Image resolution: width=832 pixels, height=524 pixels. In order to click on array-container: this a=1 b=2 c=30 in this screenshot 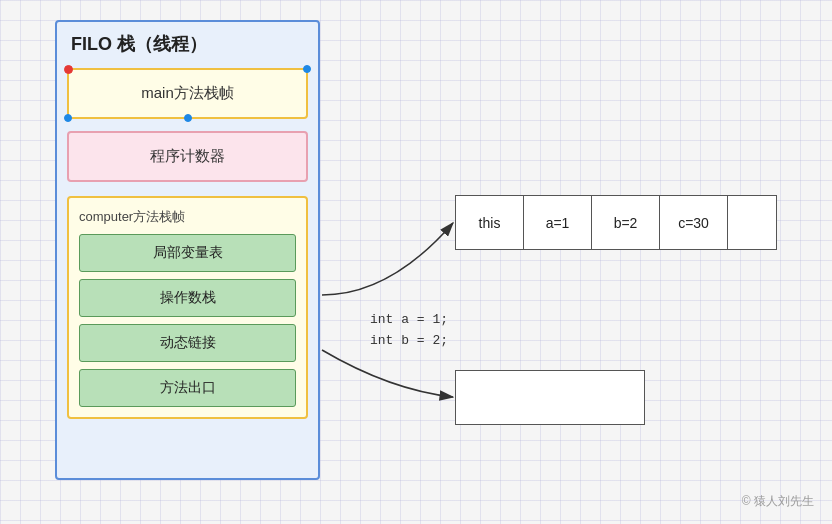, I will do `click(616, 222)`.